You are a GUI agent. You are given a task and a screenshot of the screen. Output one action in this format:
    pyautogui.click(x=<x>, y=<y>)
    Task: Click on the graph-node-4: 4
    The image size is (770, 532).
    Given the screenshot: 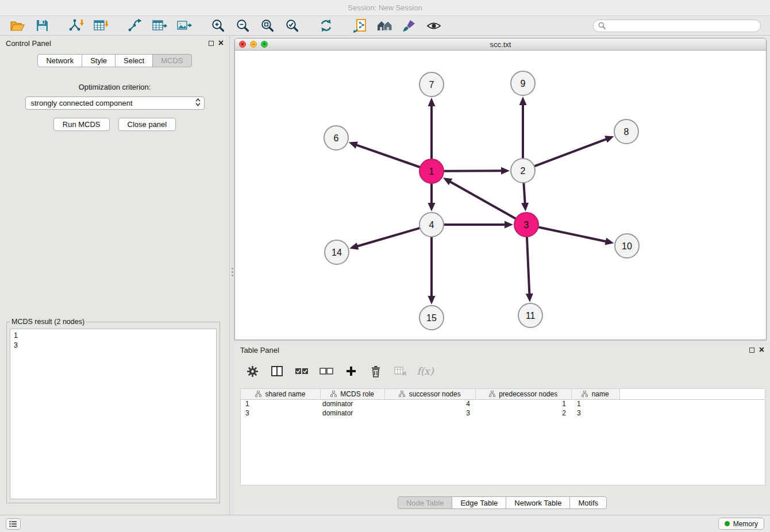 What is the action you would take?
    pyautogui.click(x=432, y=225)
    